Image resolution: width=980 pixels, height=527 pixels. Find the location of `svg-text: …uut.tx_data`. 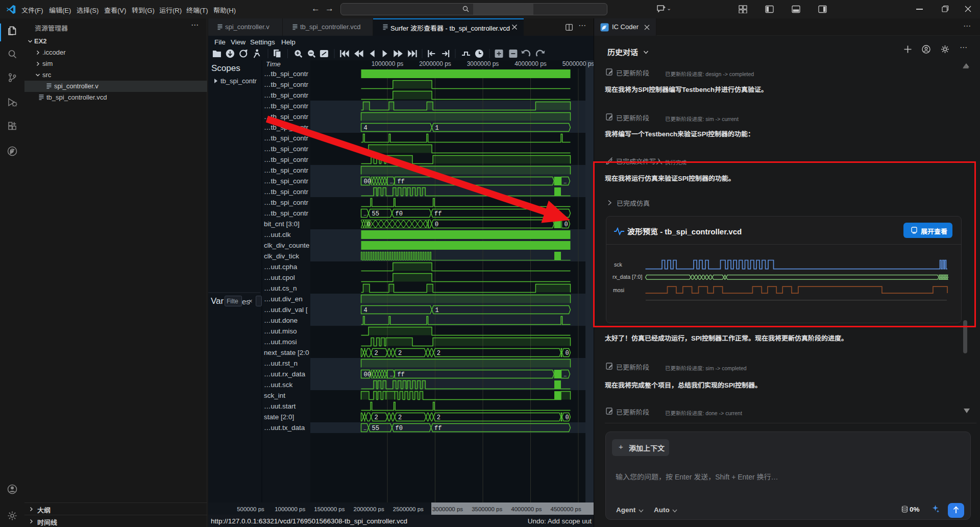

svg-text: …uut.tx_data is located at coordinates (285, 428).